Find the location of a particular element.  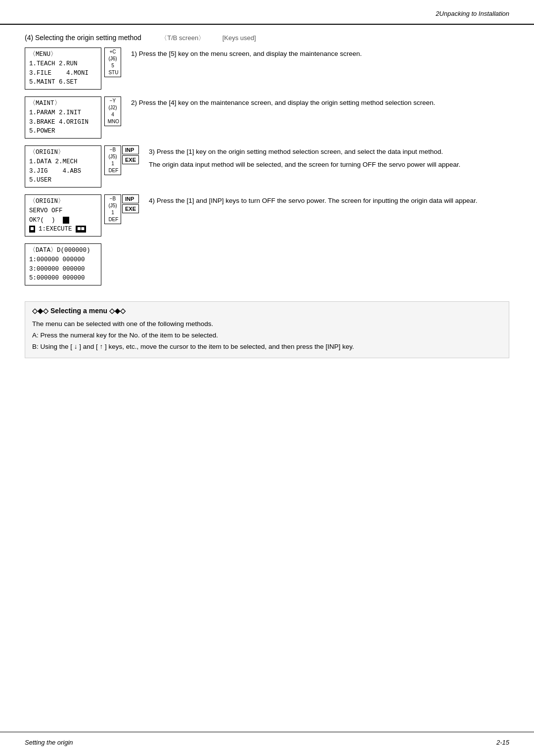

key-exe: EXE is located at coordinates (131, 160).